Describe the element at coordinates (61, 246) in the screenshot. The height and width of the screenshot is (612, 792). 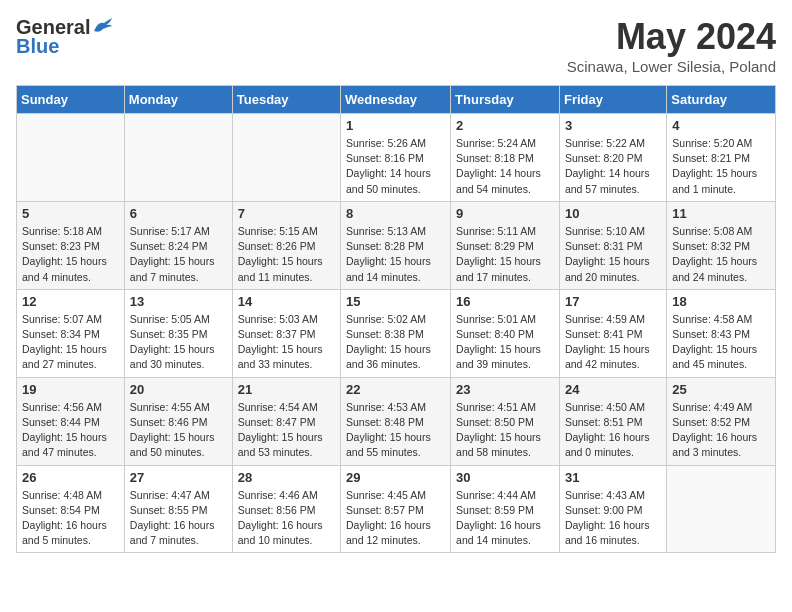
I see `day-info-line: Sunset: 8:23 PM` at that location.